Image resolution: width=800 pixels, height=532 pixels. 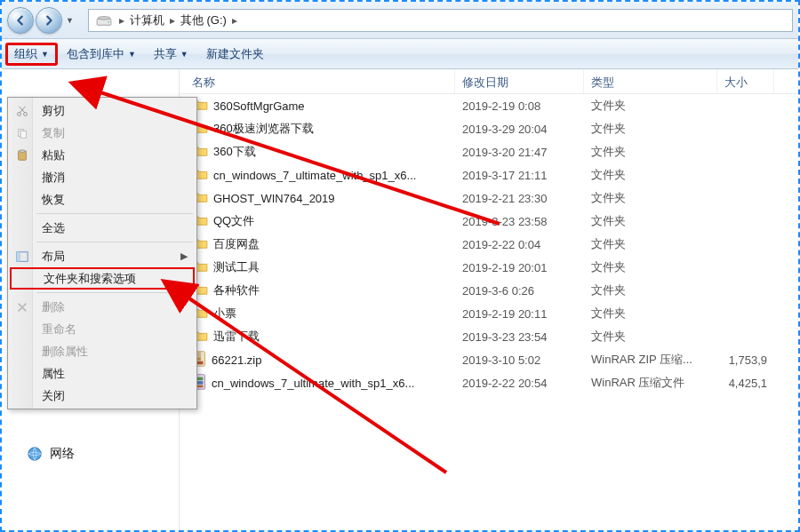 What do you see at coordinates (102, 329) in the screenshot?
I see `menu-item-rename: 重命名` at bounding box center [102, 329].